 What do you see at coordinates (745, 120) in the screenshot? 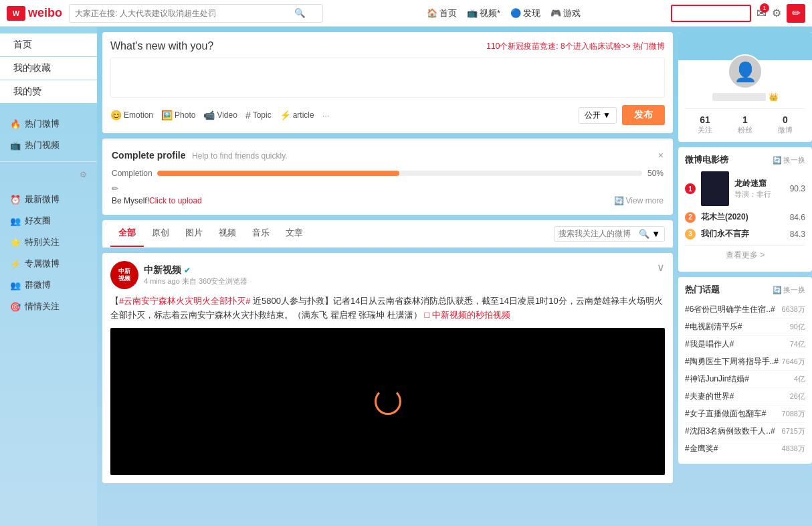
I see `followers-count: 1` at bounding box center [745, 120].